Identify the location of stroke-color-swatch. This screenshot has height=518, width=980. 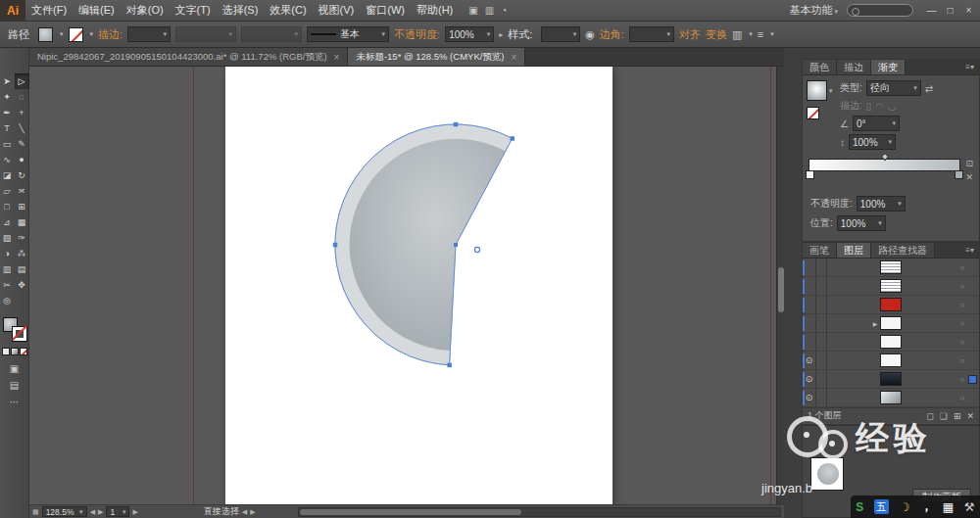
(76, 35).